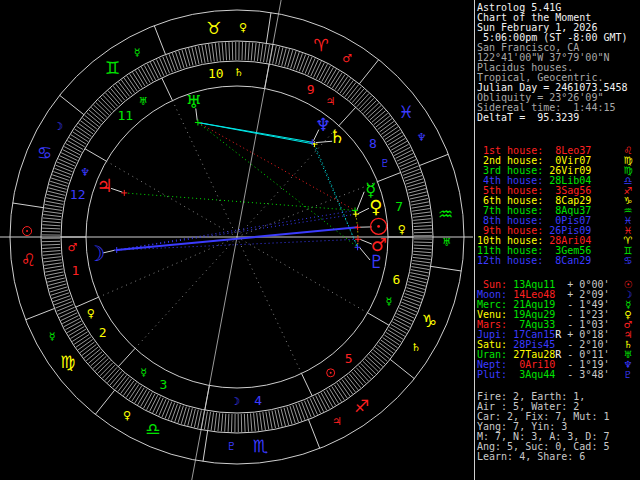 This screenshot has height=480, width=640. I want to click on house-number-9: 9, so click(311, 90).